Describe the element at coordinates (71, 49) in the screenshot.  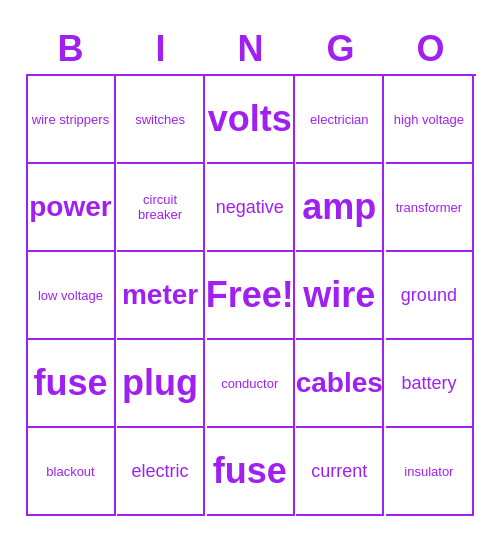
I see `header-letter-B: B` at that location.